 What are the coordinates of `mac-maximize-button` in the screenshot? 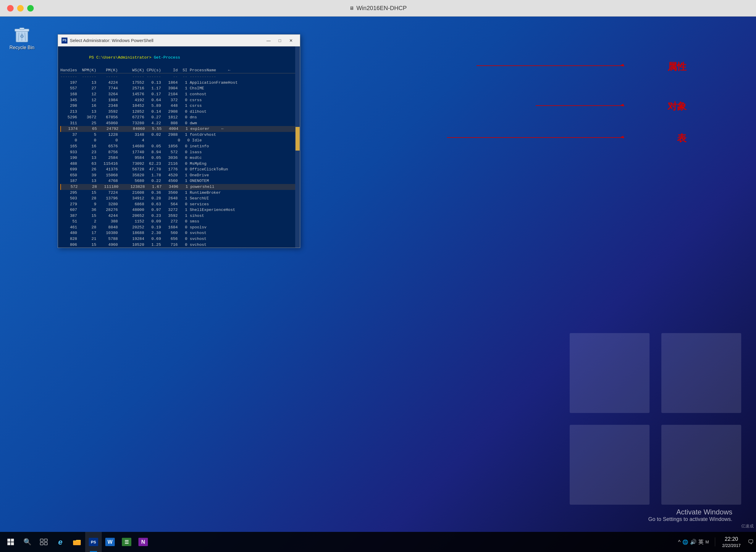 It's located at (30, 8).